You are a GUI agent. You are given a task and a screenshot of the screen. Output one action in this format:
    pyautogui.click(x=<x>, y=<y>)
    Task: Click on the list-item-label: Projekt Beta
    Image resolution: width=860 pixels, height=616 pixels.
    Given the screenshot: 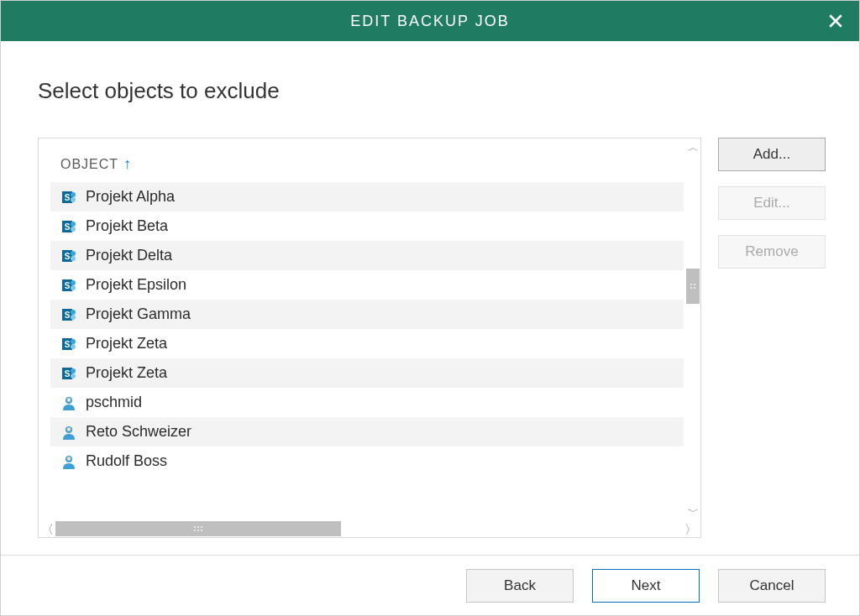 What is the action you would take?
    pyautogui.click(x=127, y=227)
    